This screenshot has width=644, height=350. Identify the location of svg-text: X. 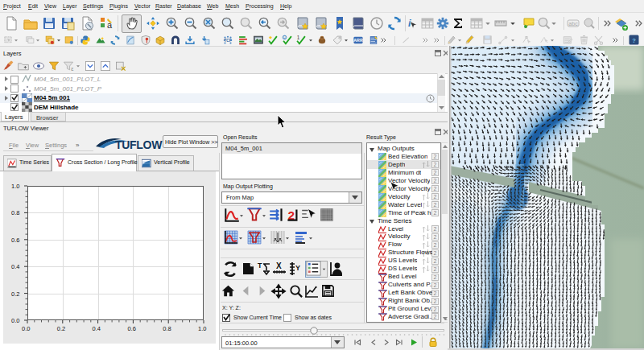
(279, 266).